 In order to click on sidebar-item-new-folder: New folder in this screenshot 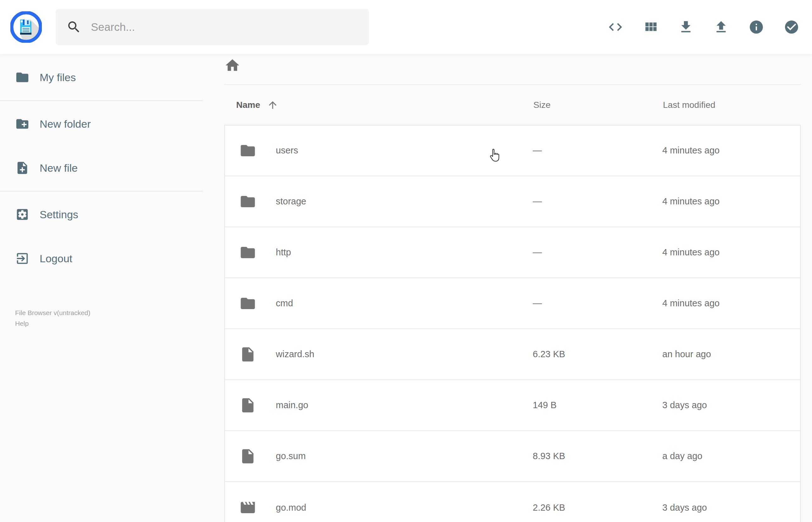, I will do `click(103, 124)`.